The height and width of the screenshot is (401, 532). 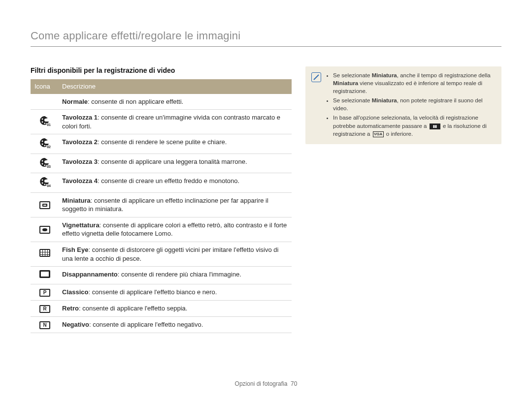 I want to click on palette-4-icon: 04, so click(x=45, y=182).